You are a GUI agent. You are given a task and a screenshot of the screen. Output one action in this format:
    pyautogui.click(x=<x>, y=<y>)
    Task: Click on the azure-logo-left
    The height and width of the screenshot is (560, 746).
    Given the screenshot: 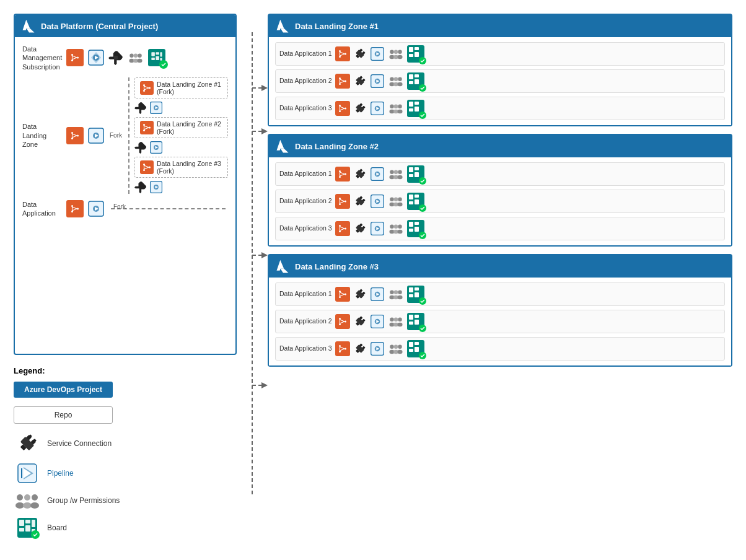 What is the action you would take?
    pyautogui.click(x=29, y=26)
    